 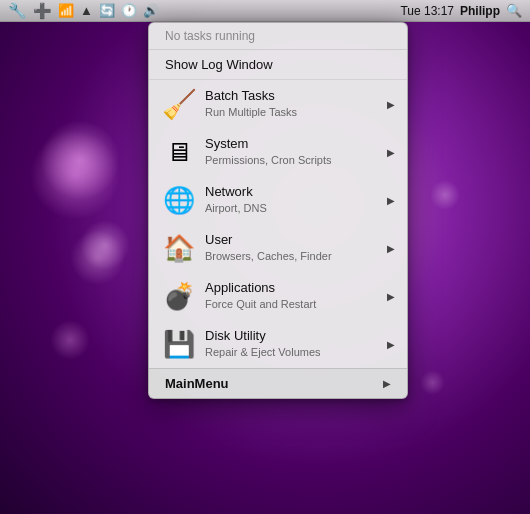 What do you see at coordinates (129, 10) in the screenshot?
I see `clock-icon: 🕐` at bounding box center [129, 10].